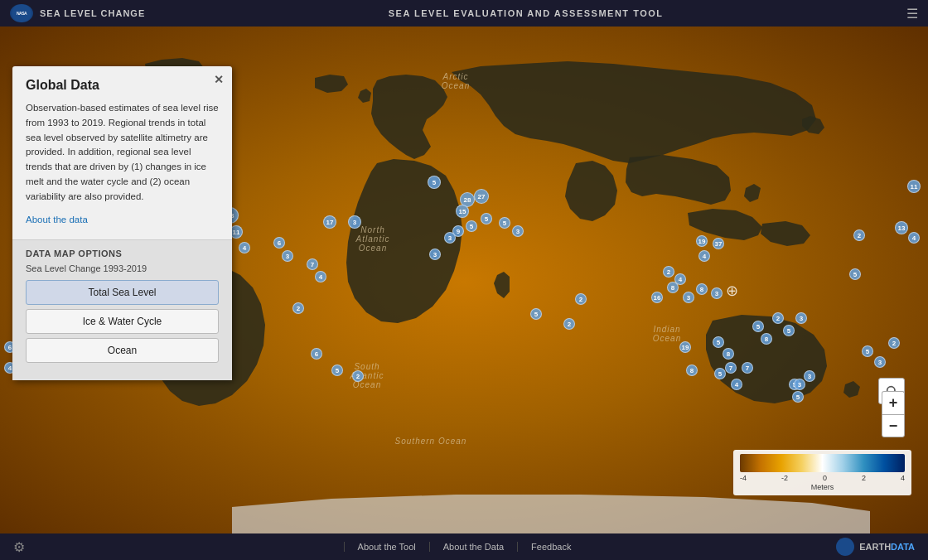 Image resolution: width=928 pixels, height=560 pixels. What do you see at coordinates (19, 547) in the screenshot?
I see `footer-left: ⚙` at bounding box center [19, 547].